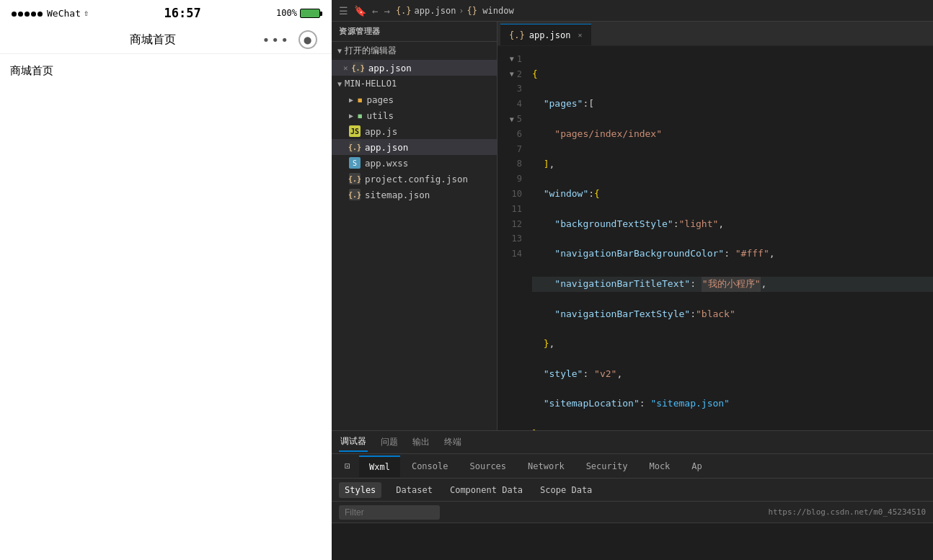 This screenshot has width=933, height=560. I want to click on phone-nav-title: 商城首页, so click(153, 40).